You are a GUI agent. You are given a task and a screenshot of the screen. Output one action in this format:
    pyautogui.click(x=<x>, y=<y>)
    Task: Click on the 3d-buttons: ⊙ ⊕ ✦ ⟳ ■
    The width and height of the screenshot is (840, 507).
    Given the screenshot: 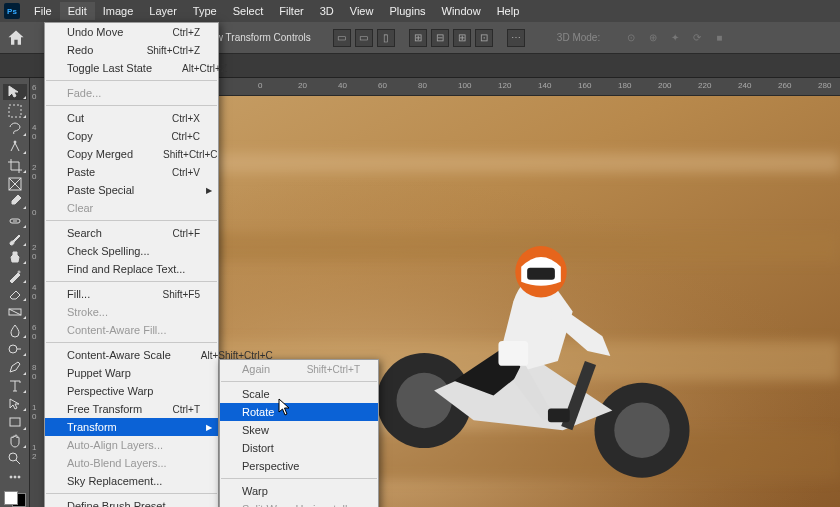 What is the action you would take?
    pyautogui.click(x=675, y=38)
    